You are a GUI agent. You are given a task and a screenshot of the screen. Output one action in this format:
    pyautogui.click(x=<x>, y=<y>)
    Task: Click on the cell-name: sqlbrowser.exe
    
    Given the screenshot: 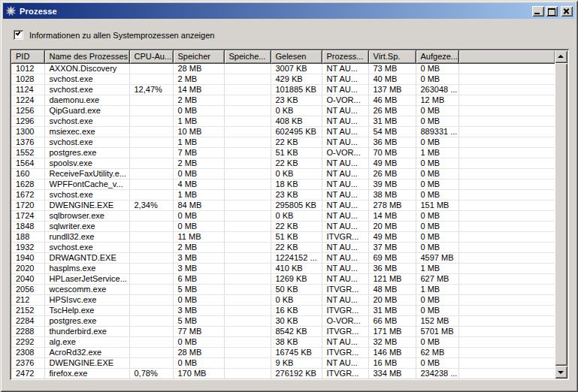 What is the action you would take?
    pyautogui.click(x=87, y=216)
    